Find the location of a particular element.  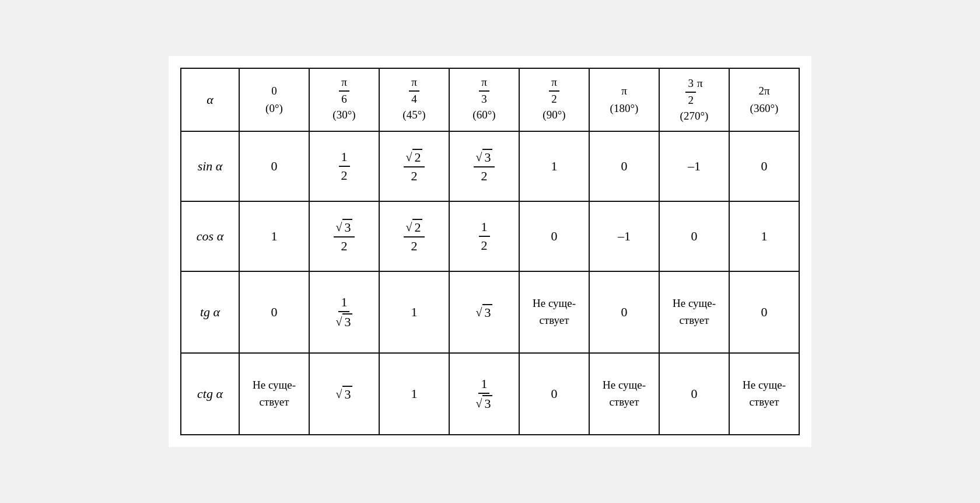

tg-pi4: 1 is located at coordinates (414, 312).